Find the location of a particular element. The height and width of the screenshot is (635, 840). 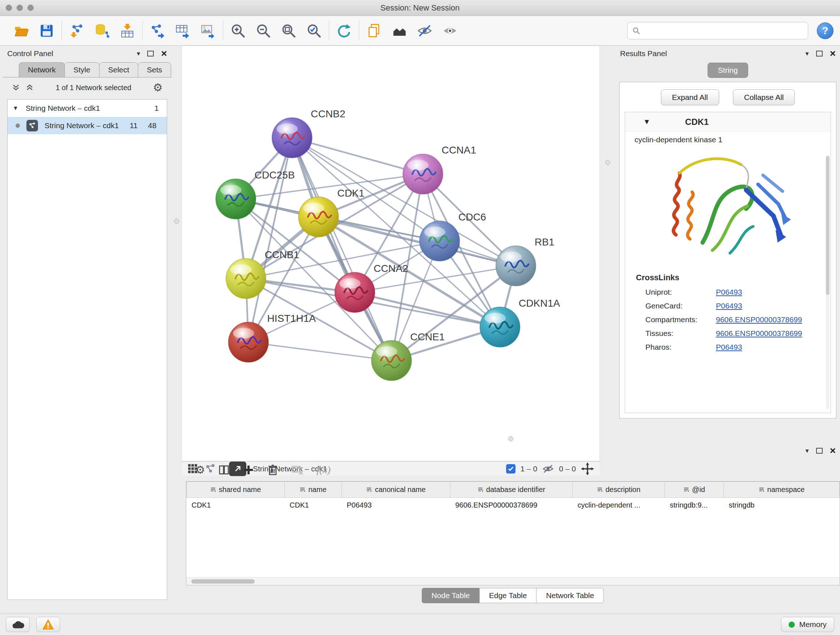

tab-sets: Sets is located at coordinates (155, 70).